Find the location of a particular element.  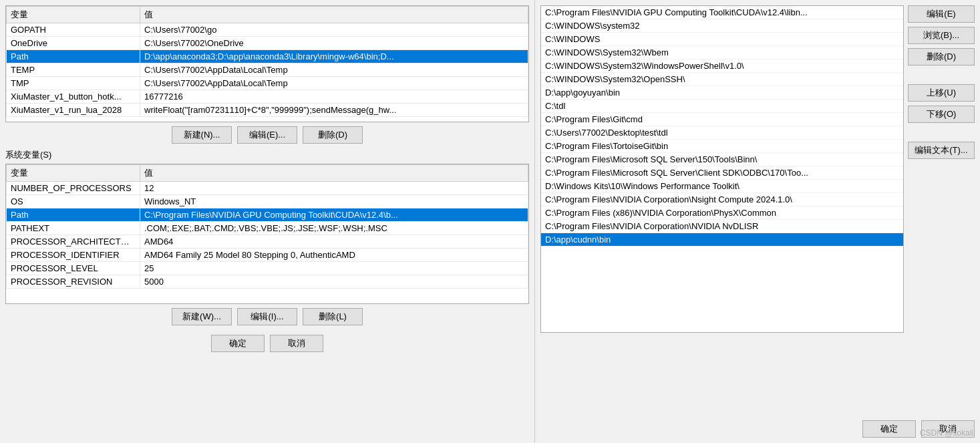

user-vars-col-val: 值 is located at coordinates (334, 15).